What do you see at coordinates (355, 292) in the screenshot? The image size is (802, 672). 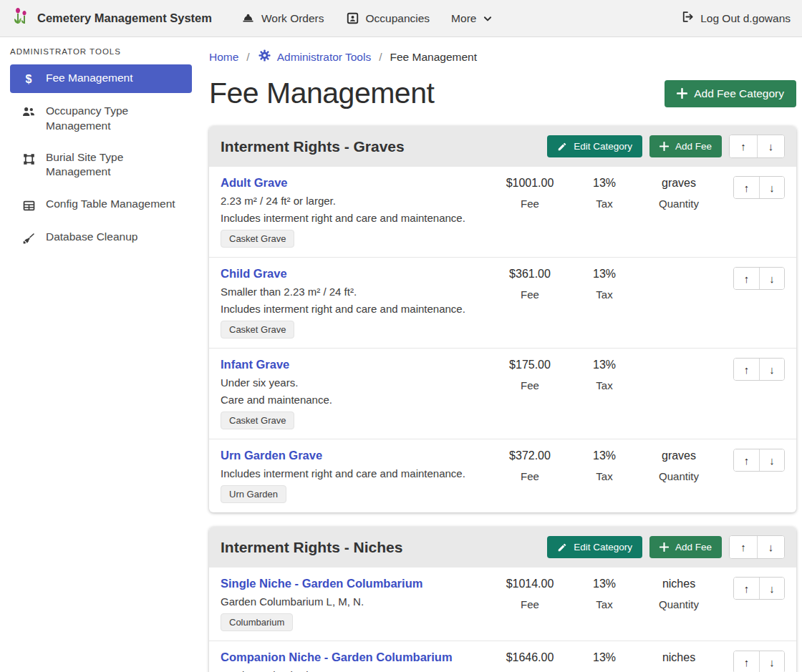 I see `fee-description: Smaller than 2.23 m² / 24 ft².` at bounding box center [355, 292].